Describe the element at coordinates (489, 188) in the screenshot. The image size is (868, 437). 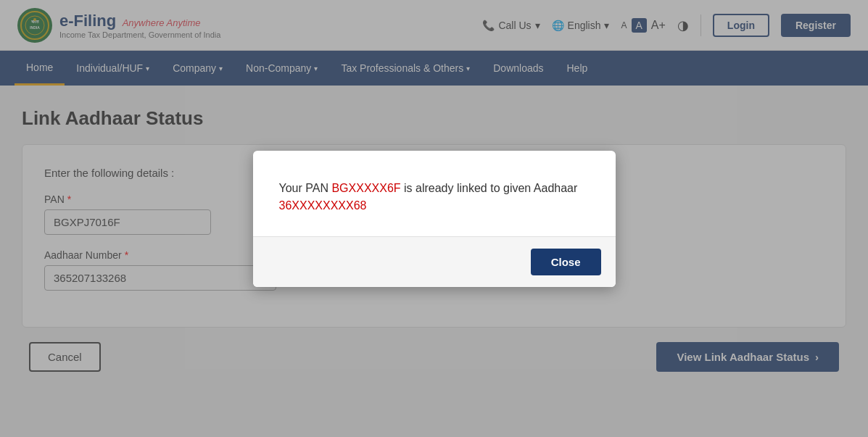
I see `dialog-message-mid: is already linked to given Aadhaar` at that location.